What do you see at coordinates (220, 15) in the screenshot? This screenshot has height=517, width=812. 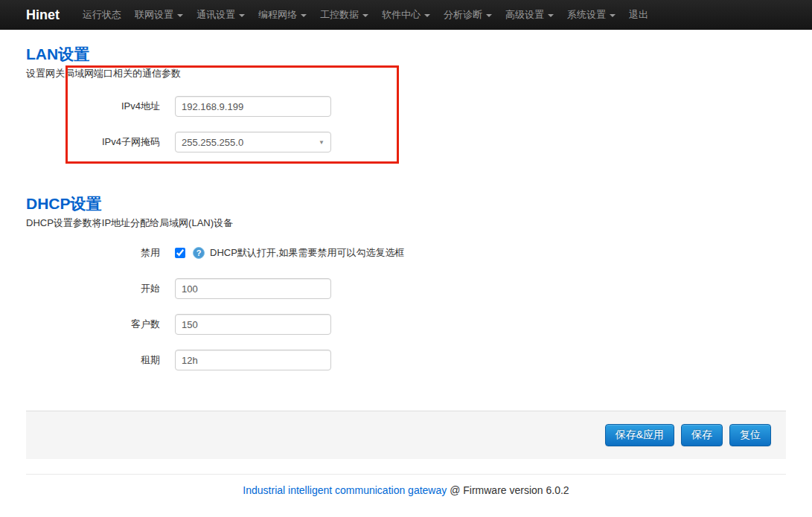 I see `nav-item-communication-settings: 通讯设置` at bounding box center [220, 15].